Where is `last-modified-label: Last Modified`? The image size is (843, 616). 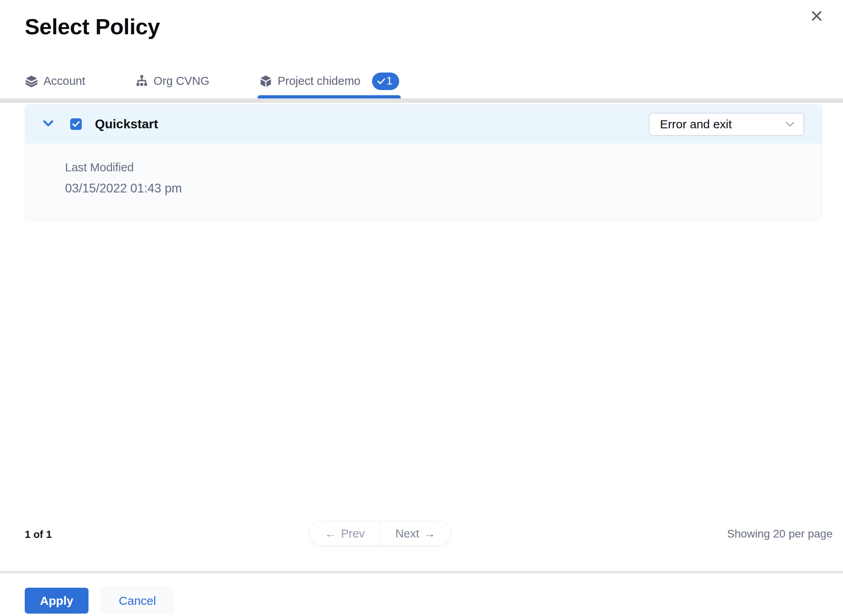
last-modified-label: Last Modified is located at coordinates (443, 167).